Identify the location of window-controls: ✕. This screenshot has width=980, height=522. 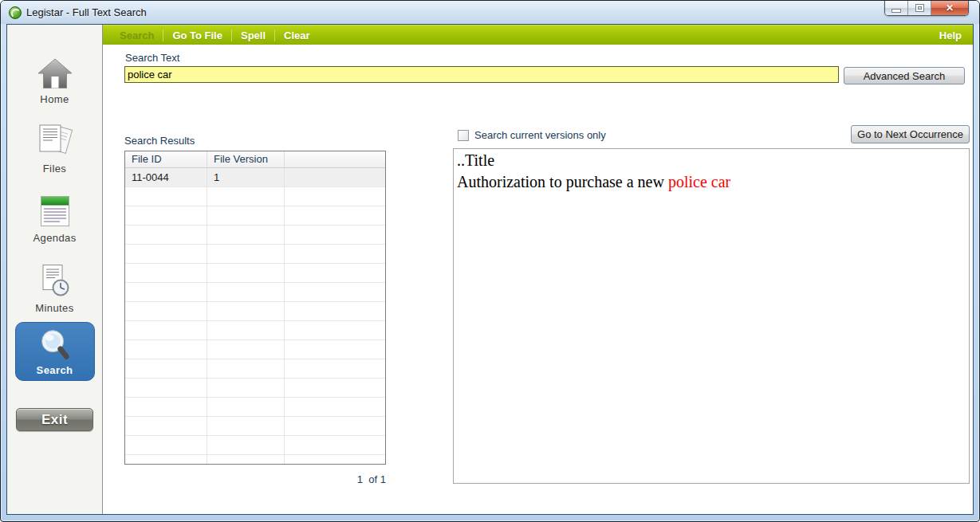
(927, 8).